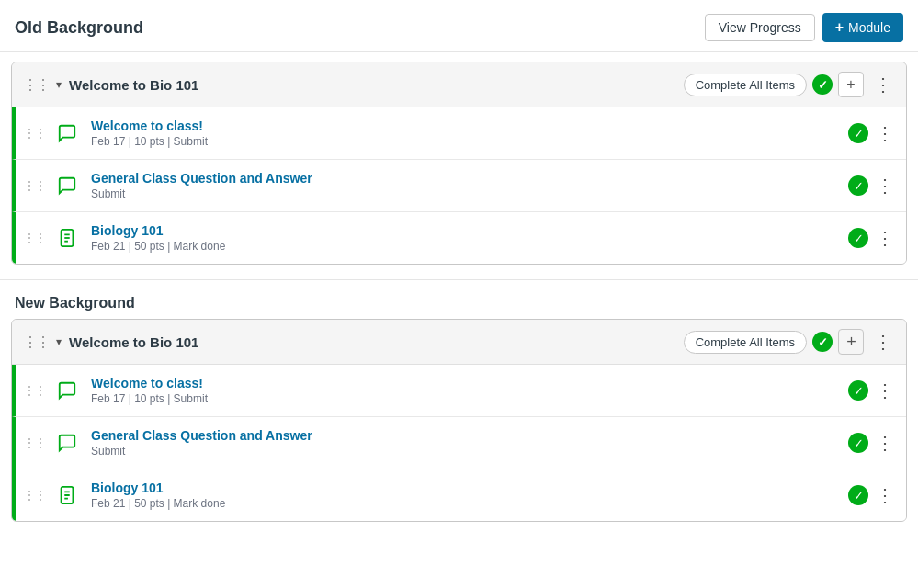 The width and height of the screenshot is (918, 588). I want to click on old-module-header: ⋮⋮ ▾ Welcome to Bio 101 Complete All Ite…, so click(459, 85).